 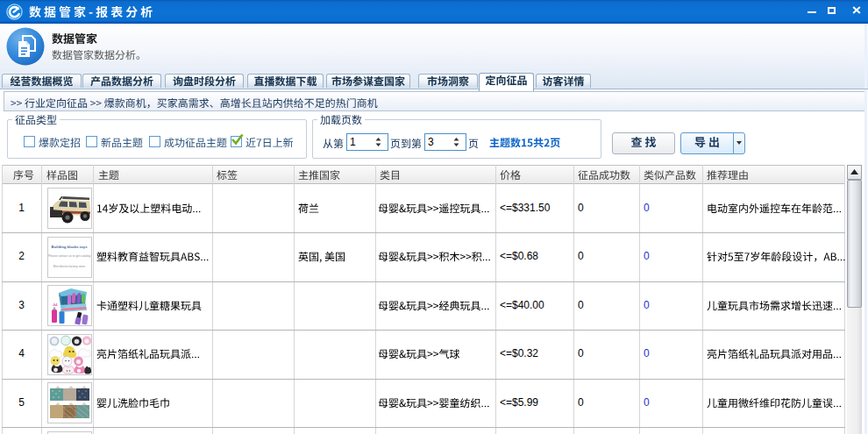 What do you see at coordinates (70, 247) in the screenshot?
I see `svg-text: Building blocks toys` at bounding box center [70, 247].